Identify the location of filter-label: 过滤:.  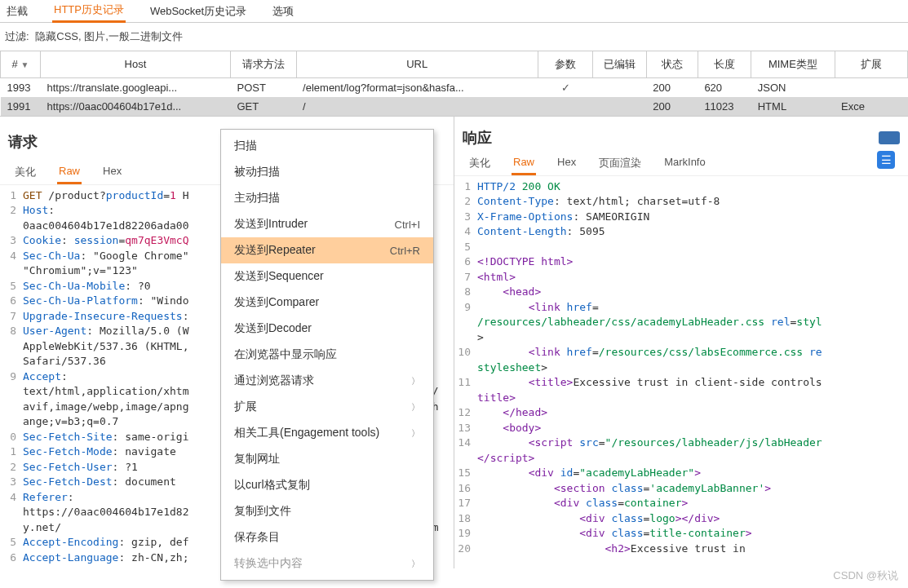
(17, 36).